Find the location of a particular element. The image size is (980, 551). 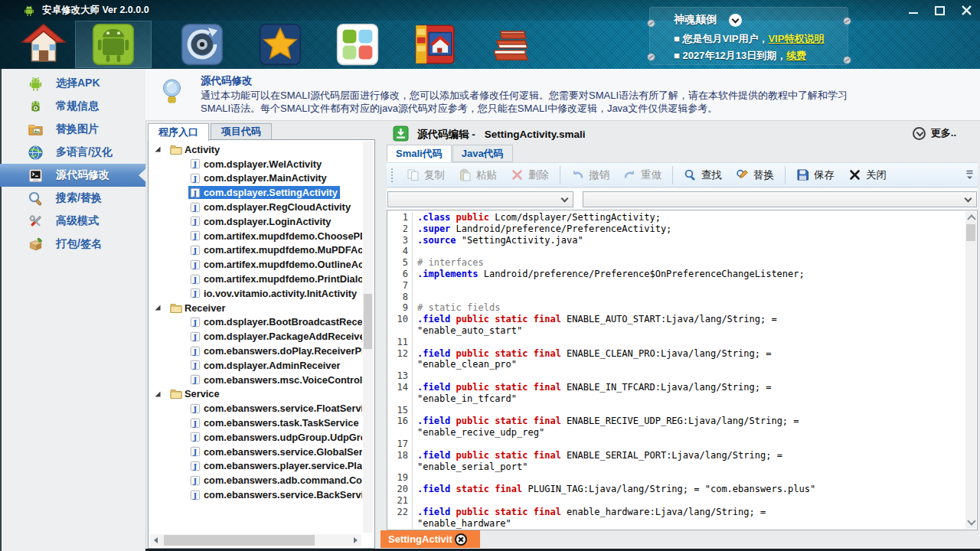

sidebar-item-android: 选择APK is located at coordinates (73, 83).